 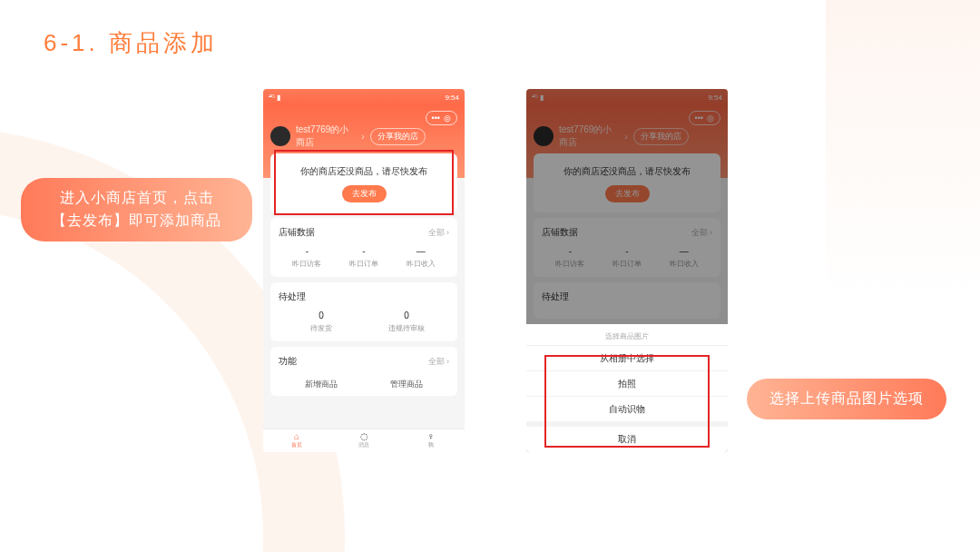 What do you see at coordinates (364, 441) in the screenshot?
I see `tab-messages: ◌消息` at bounding box center [364, 441].